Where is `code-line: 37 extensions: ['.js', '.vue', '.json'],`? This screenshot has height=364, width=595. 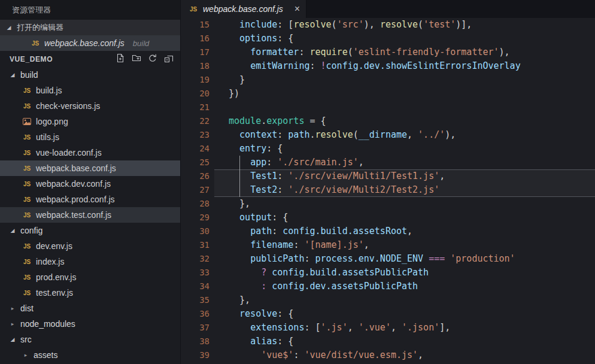 code-line: 37 extensions: ['.js', '.vue', '.json'], is located at coordinates (388, 328).